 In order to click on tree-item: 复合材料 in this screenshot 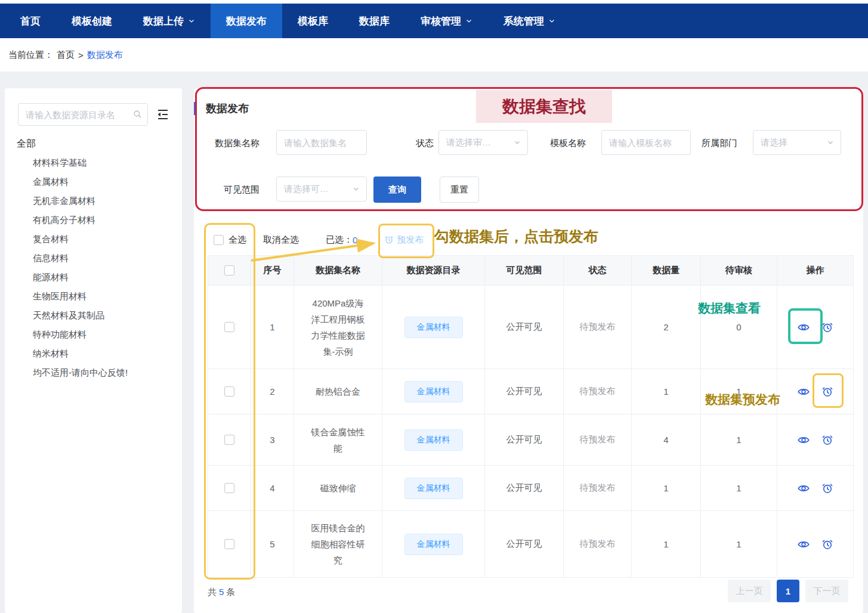, I will do `click(93, 239)`.